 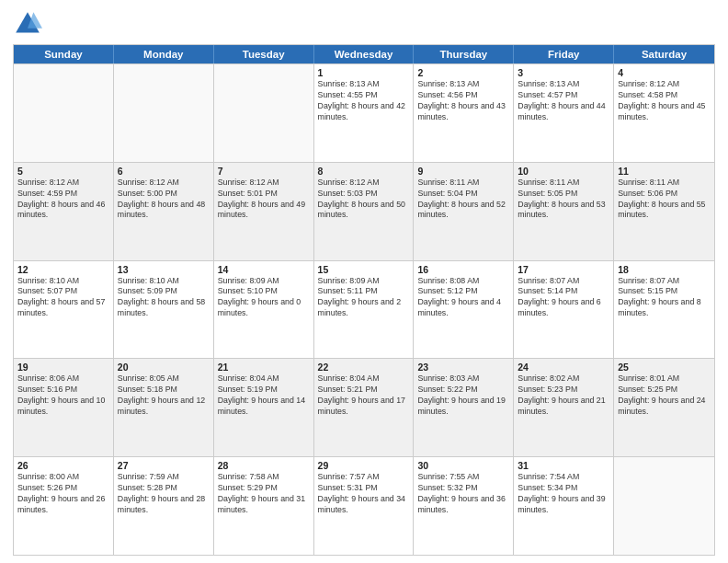 What do you see at coordinates (364, 113) in the screenshot?
I see `calendar-day-cell: 1Sunrise: 8:13 AM Sunset: 4:55 PM Daylig…` at bounding box center [364, 113].